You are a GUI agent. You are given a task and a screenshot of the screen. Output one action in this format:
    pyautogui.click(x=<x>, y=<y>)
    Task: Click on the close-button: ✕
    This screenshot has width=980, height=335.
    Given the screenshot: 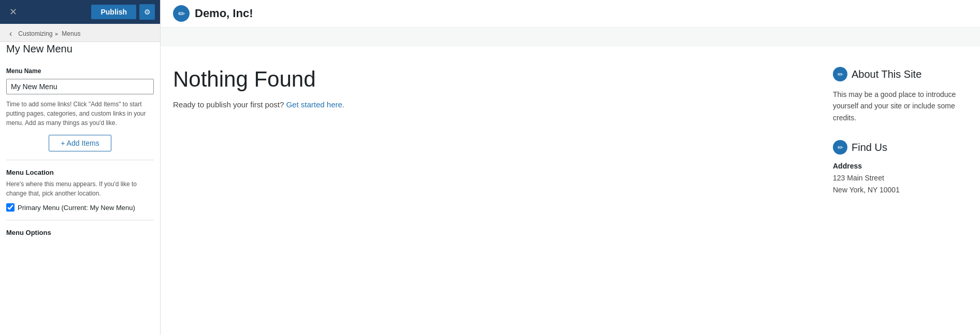 What is the action you would take?
    pyautogui.click(x=13, y=12)
    